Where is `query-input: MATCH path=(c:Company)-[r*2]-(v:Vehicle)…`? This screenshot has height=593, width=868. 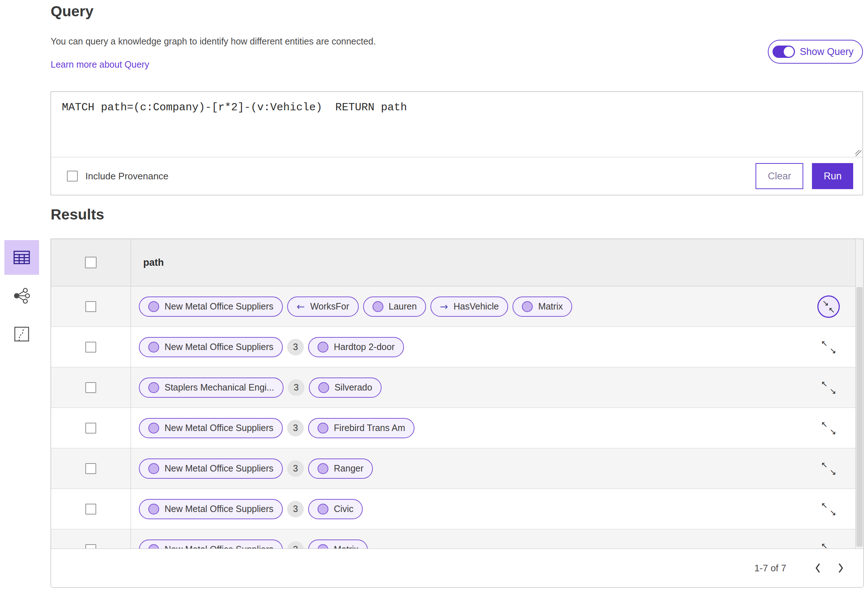
query-input: MATCH path=(c:Company)-[r*2]-(v:Vehicle)… is located at coordinates (457, 125).